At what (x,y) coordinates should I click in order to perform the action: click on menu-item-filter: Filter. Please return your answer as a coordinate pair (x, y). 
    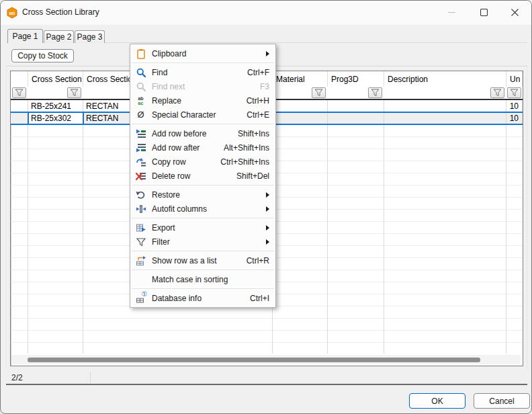
    Looking at the image, I should click on (203, 242).